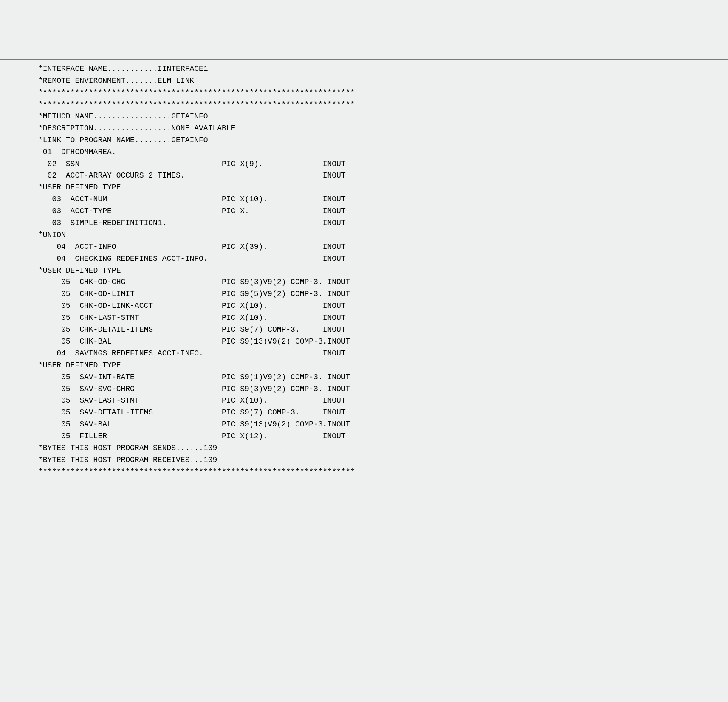 This screenshot has width=728, height=702. Describe the element at coordinates (383, 152) in the screenshot. I see `code-line: 01 DFHCOMMAREA.` at that location.